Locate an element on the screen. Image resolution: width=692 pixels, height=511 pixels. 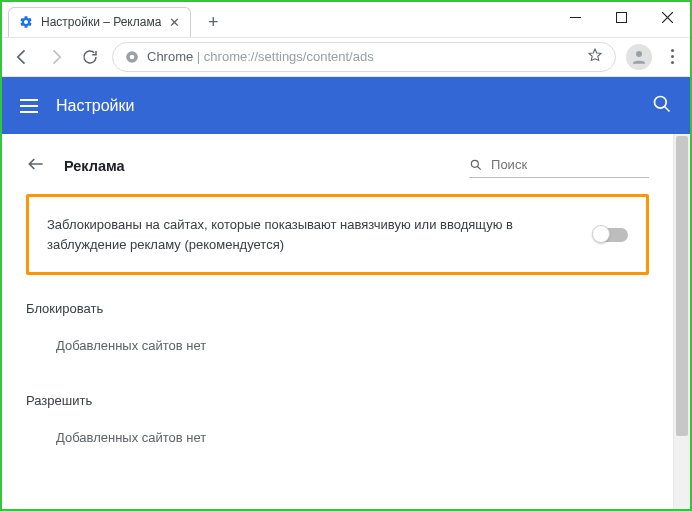
ads-toggle is located at coordinates (611, 235).